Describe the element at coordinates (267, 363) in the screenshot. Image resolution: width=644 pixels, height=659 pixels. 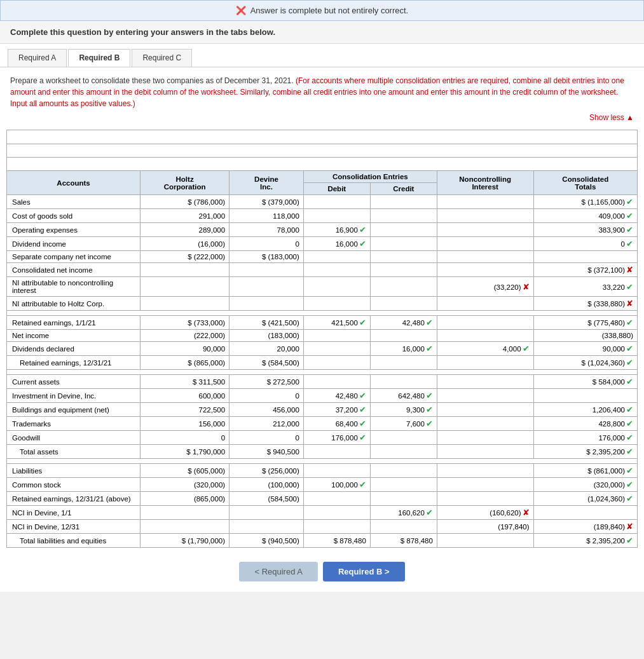
I see `table-cell: $ (584,500)` at that location.